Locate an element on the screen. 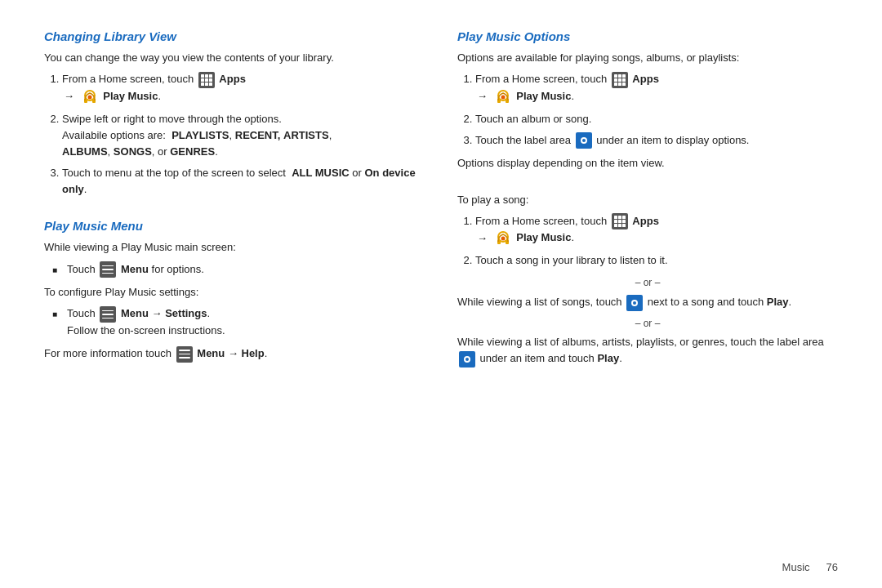  play-music-label-right1: Play Music is located at coordinates (544, 96).